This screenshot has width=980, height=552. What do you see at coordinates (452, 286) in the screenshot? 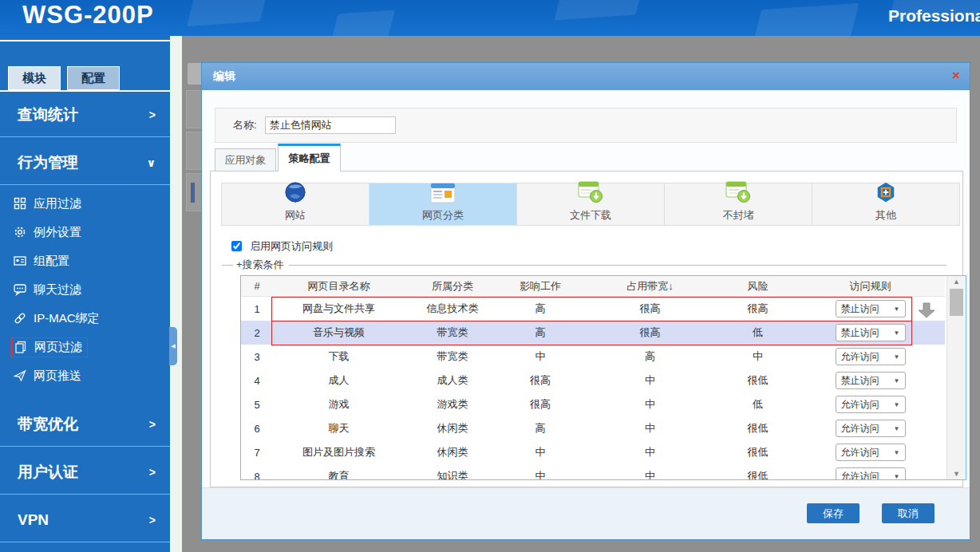
I see `column-header: 所属分类` at bounding box center [452, 286].